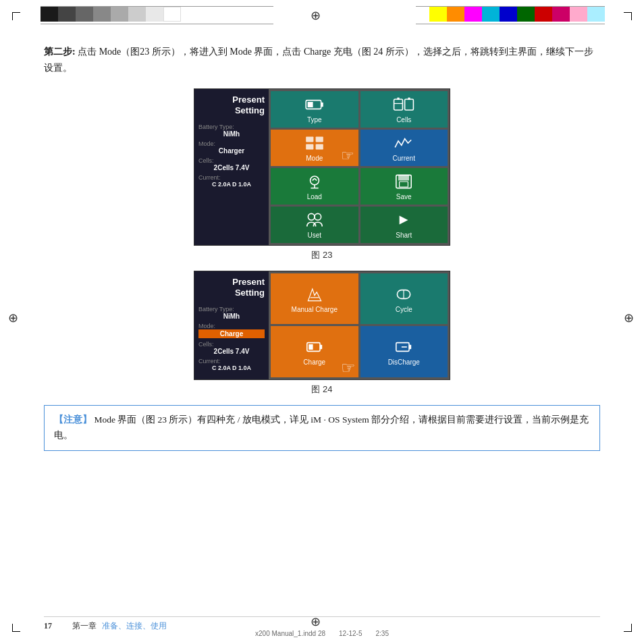  Describe the element at coordinates (321, 427) in the screenshot. I see `notice-text: Mode 界面（图 23 所示）有四种充 / 放电模式，详见 iM · OS S…` at that location.